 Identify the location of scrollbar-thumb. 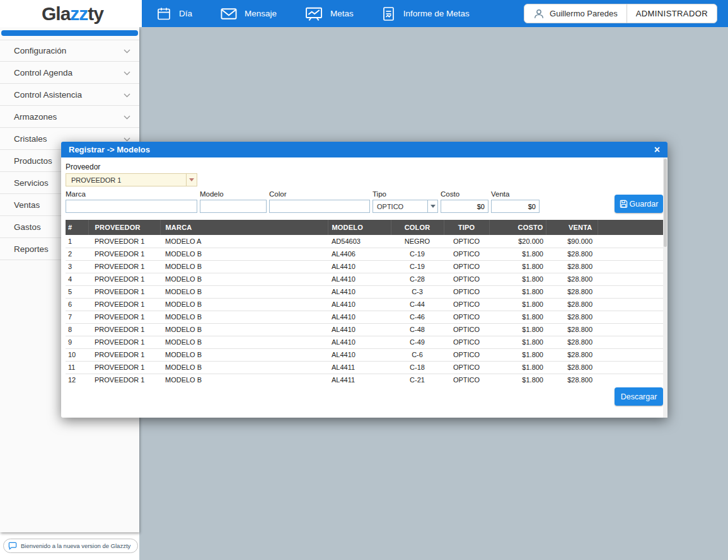
(666, 203).